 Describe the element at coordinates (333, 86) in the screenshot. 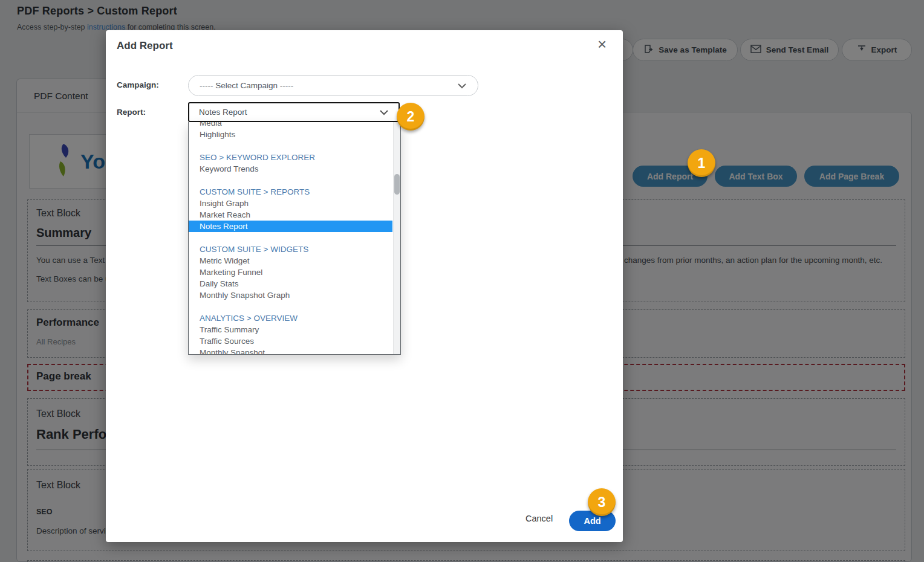

I see `campaign-select: ----- Select Campaign -----` at that location.